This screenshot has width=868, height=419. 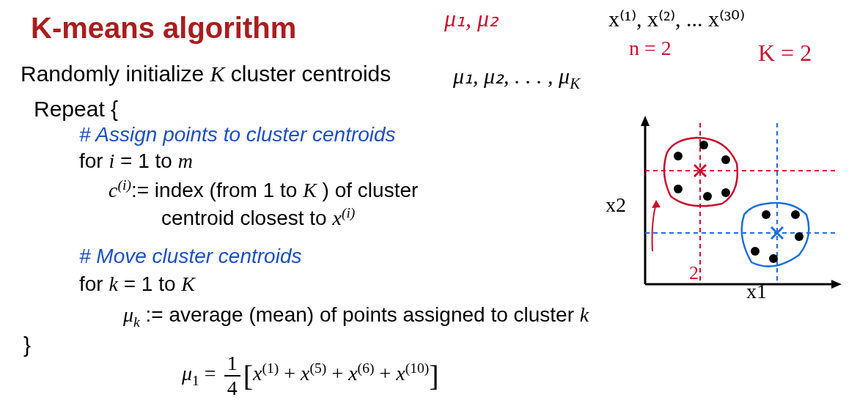 I want to click on f-rb: ], so click(x=434, y=377).